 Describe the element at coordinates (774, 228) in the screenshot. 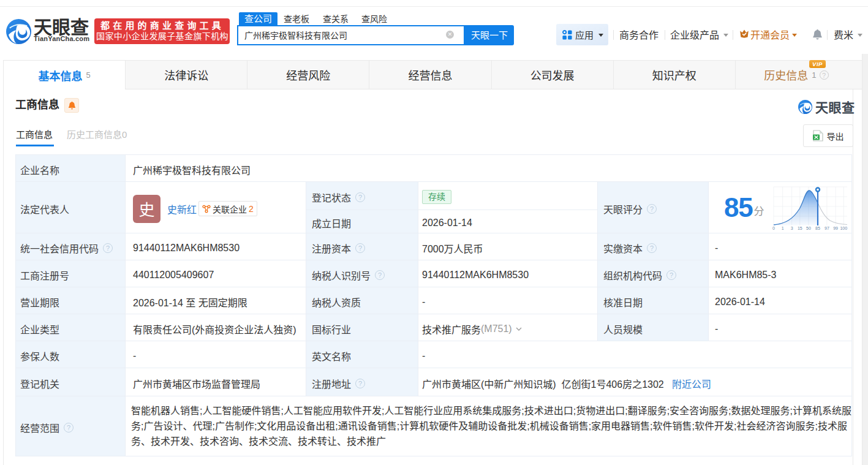

I see `svg-text: 0` at that location.